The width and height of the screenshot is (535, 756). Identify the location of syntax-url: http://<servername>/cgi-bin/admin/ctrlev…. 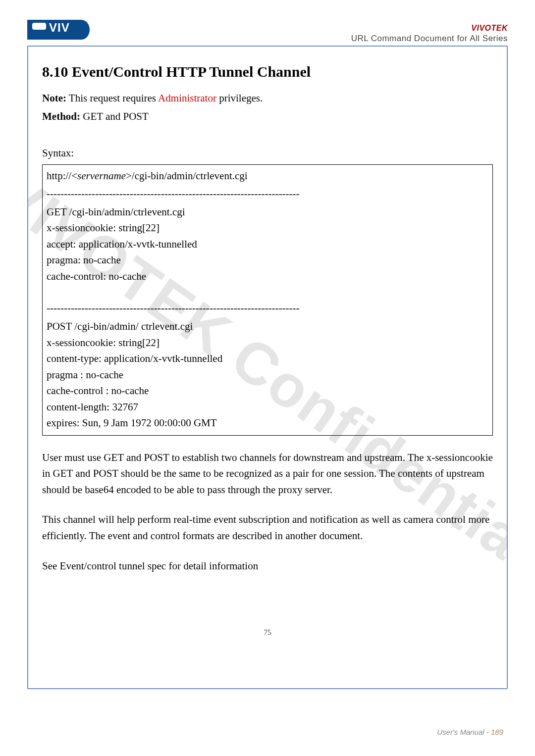
(268, 176).